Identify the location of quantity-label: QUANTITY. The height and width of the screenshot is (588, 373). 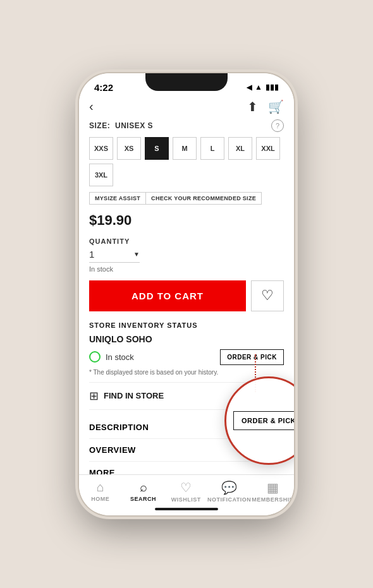
(186, 241).